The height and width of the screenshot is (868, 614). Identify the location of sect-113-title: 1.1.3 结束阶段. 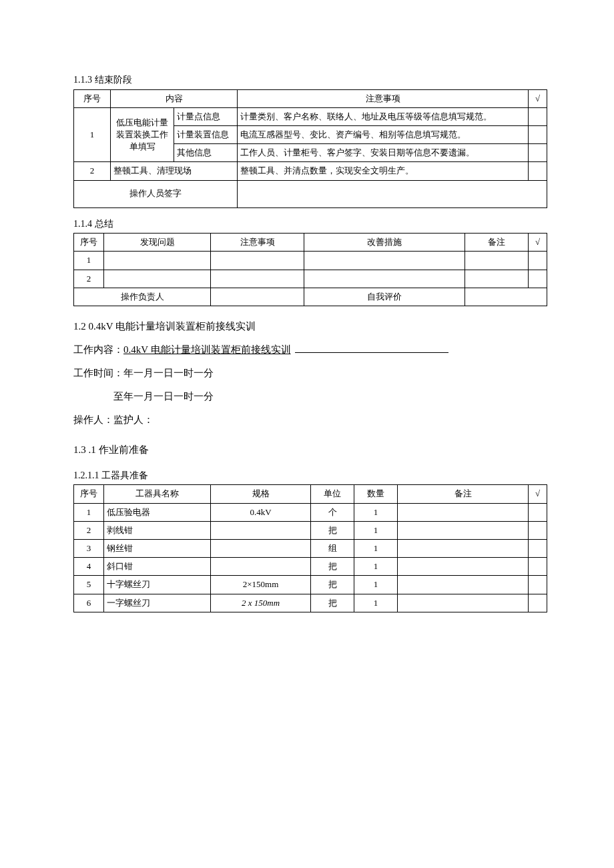
(310, 80).